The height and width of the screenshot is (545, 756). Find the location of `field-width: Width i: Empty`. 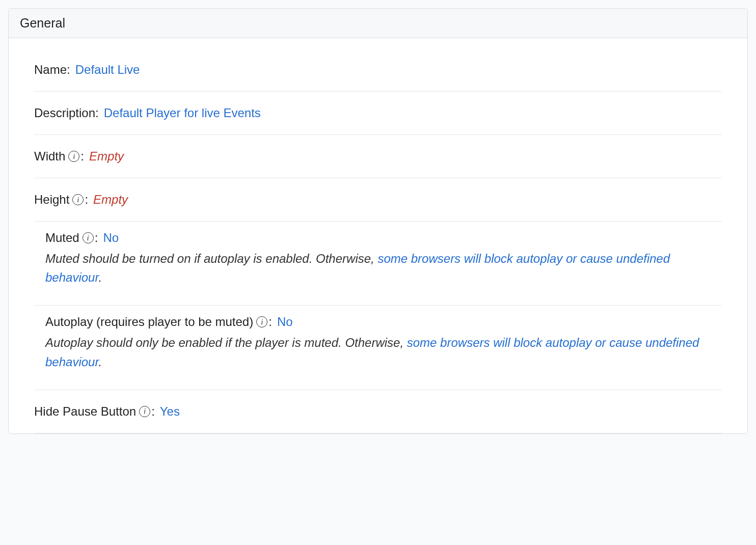

field-width: Width i: Empty is located at coordinates (378, 157).